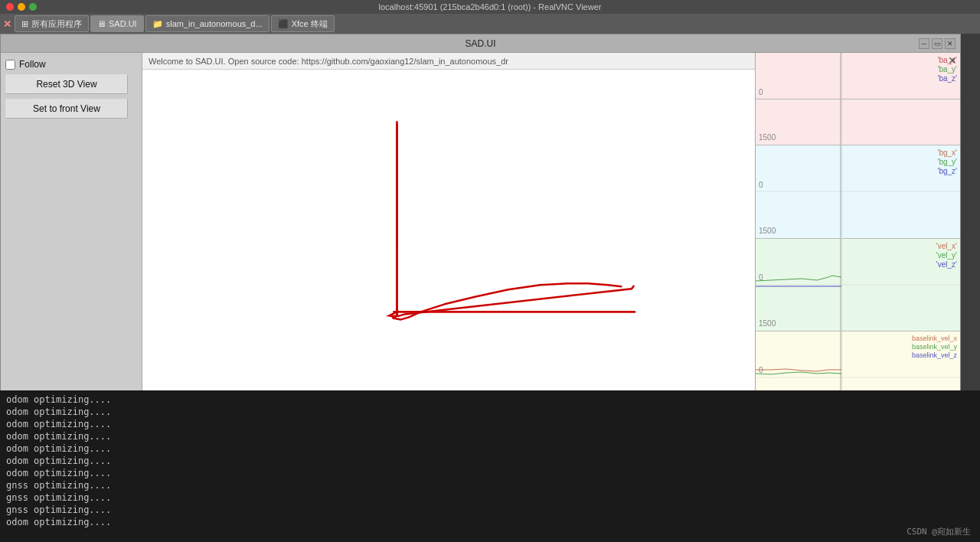  What do you see at coordinates (490, 400) in the screenshot?
I see `terminal-line-0: odom optimizing....` at bounding box center [490, 400].